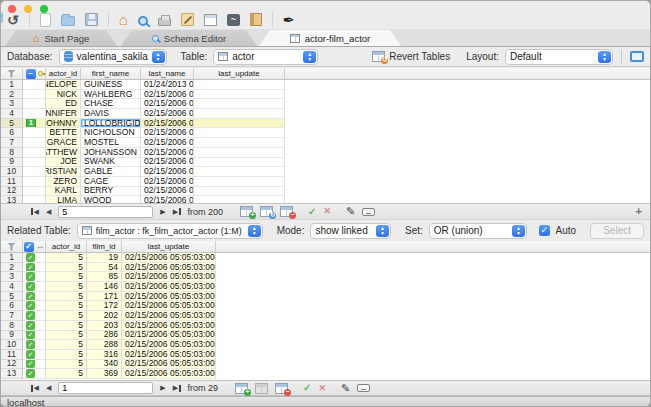 The width and height of the screenshot is (651, 407). What do you see at coordinates (12, 277) in the screenshot?
I see `row-number-cell: 3` at bounding box center [12, 277].